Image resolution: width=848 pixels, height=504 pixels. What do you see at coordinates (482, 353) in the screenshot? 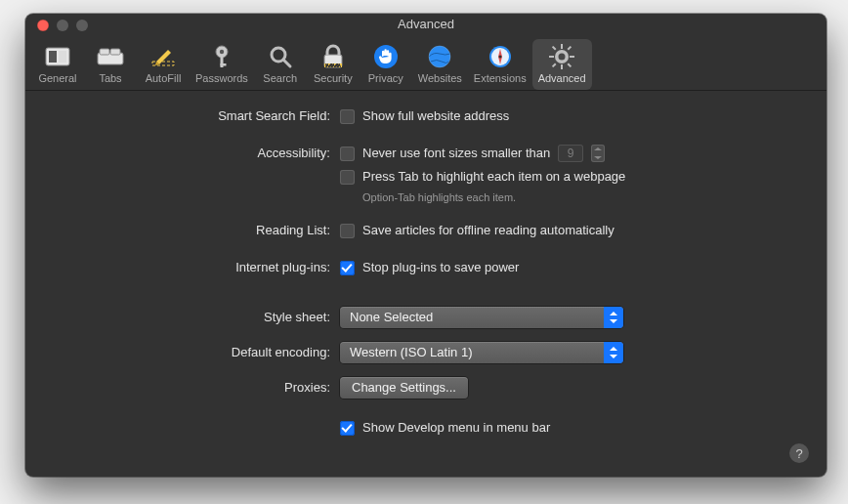
I see `encoding-select: Western (ISO Latin 1)` at bounding box center [482, 353].